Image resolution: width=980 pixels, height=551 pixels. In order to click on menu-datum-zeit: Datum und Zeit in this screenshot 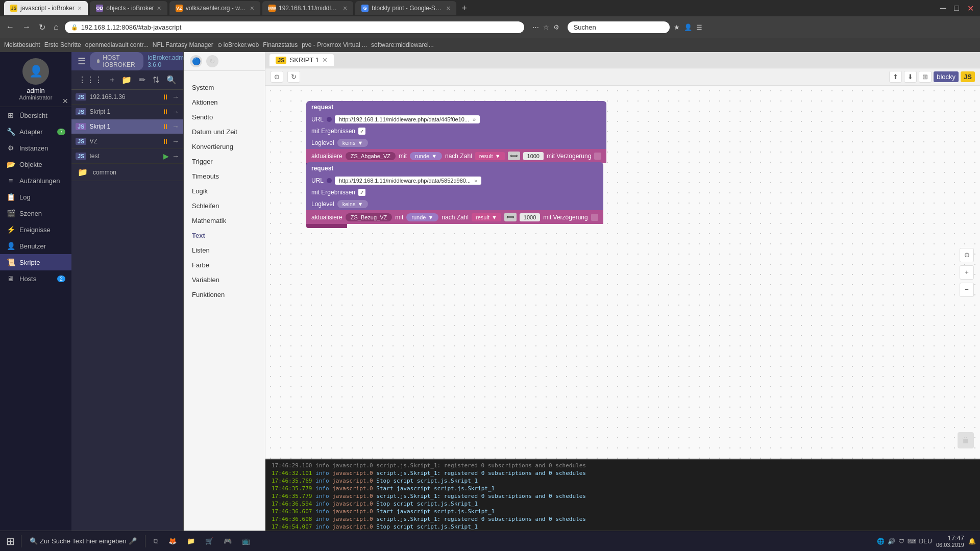, I will do `click(225, 132)`.